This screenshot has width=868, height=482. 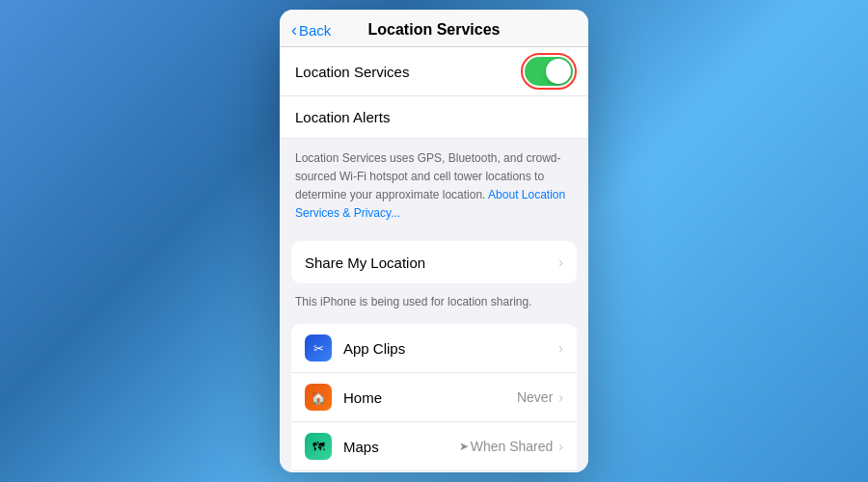 I want to click on app-clips-icon: ✂, so click(x=318, y=348).